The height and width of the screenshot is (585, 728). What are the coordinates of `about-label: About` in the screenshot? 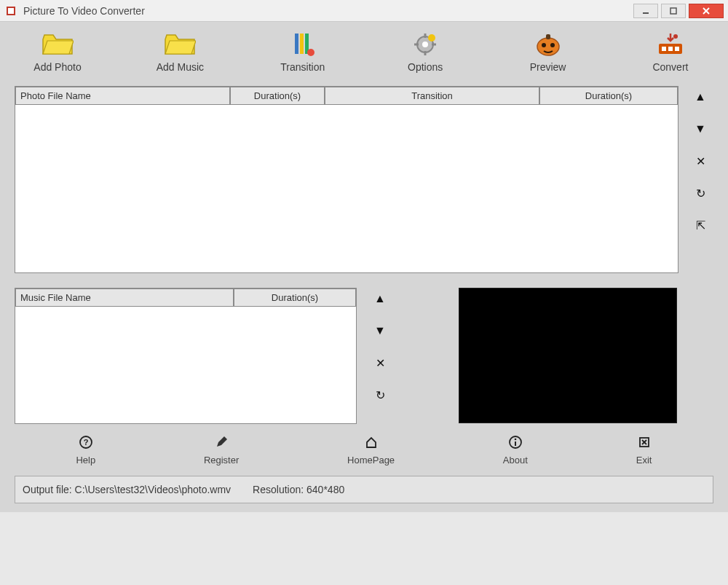 It's located at (515, 460).